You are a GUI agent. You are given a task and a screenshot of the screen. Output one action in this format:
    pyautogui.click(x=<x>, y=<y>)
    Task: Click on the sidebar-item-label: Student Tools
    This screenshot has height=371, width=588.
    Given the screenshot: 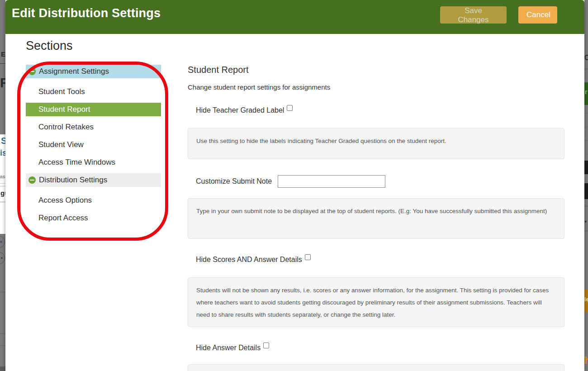 What is the action you would take?
    pyautogui.click(x=62, y=92)
    